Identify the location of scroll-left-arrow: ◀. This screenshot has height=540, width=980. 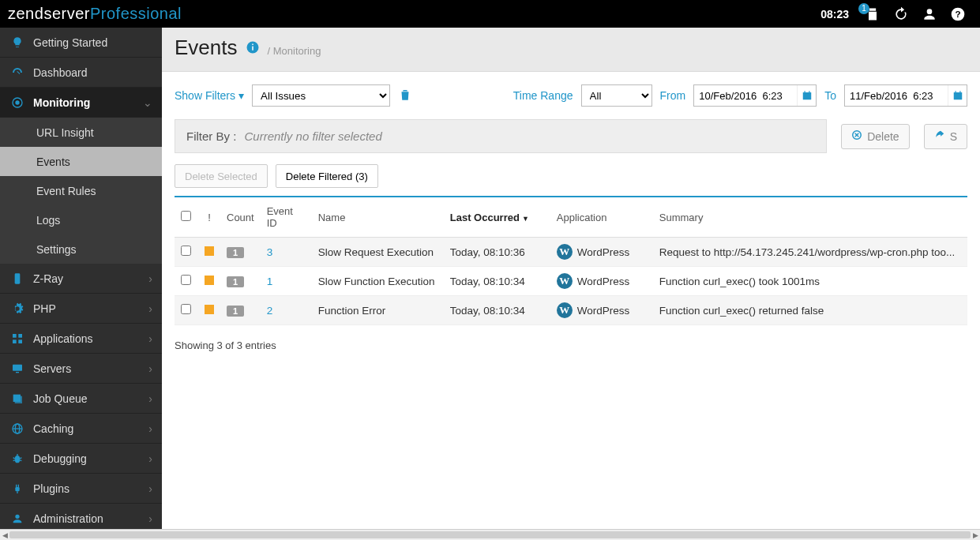
(5, 535).